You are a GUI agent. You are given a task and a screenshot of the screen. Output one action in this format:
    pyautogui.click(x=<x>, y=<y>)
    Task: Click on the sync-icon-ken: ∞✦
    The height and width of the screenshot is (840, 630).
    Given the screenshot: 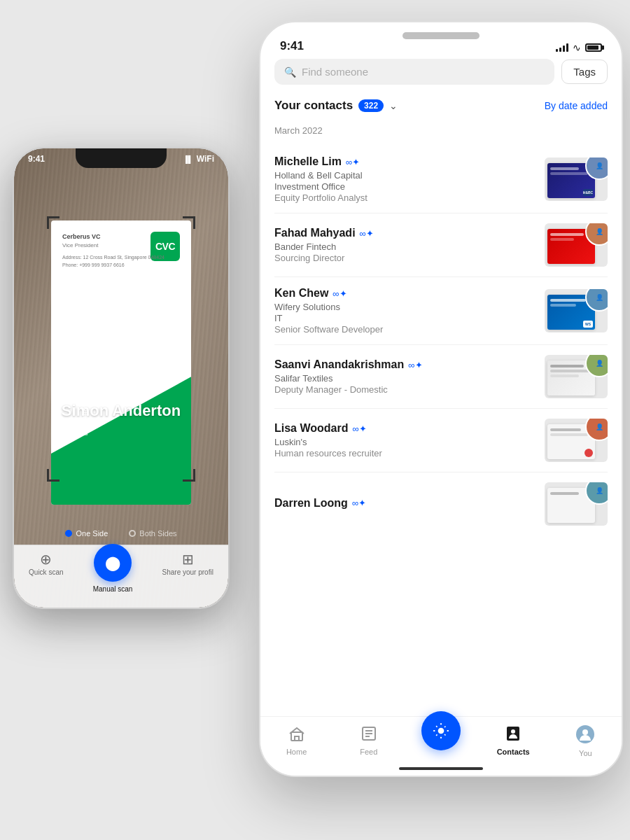 What is the action you would take?
    pyautogui.click(x=340, y=294)
    